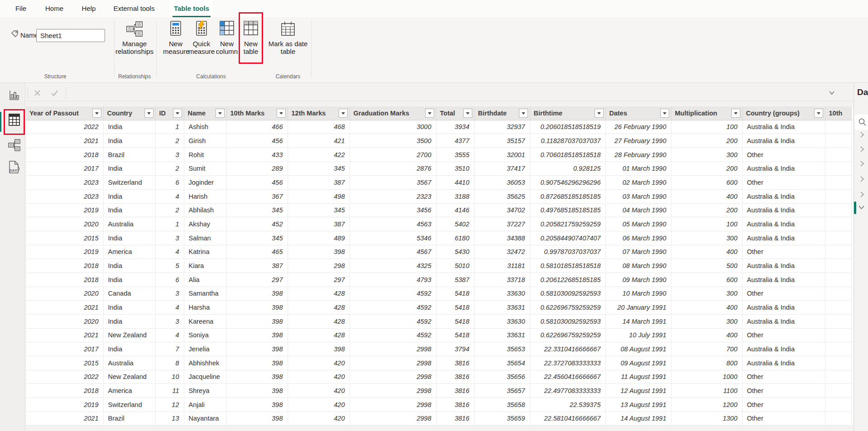  I want to click on cell: Australia, so click(129, 225).